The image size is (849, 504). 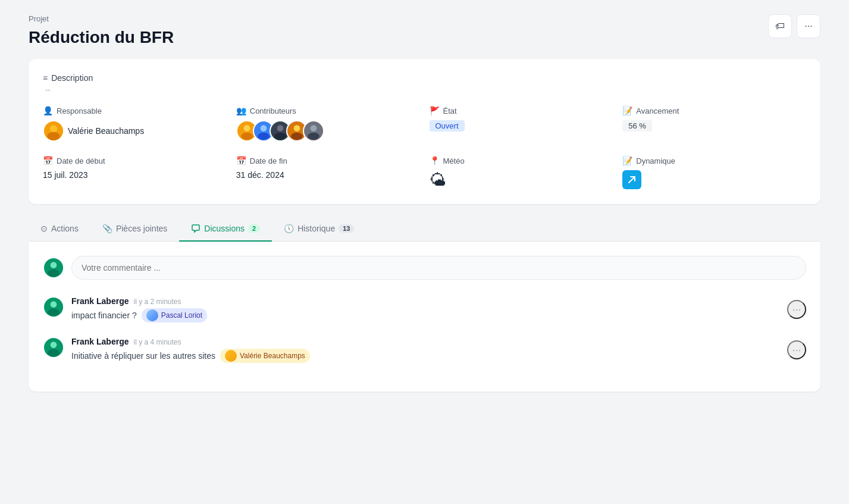 I want to click on tab-discussions-icon, so click(x=196, y=228).